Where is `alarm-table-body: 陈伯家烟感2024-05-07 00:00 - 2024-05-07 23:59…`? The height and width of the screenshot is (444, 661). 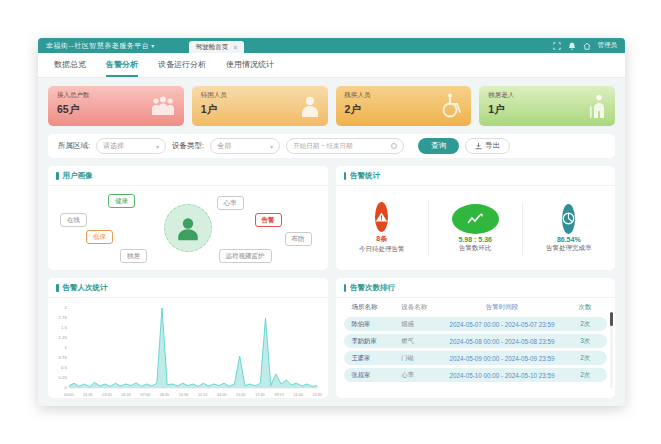 alarm-table-body: 陈伯家烟感2024-05-07 00:00 - 2024-05-07 23:59… is located at coordinates (476, 350).